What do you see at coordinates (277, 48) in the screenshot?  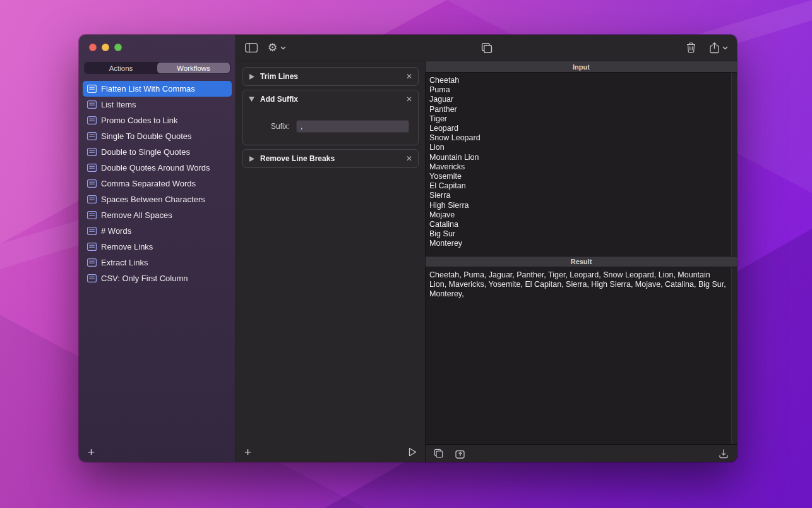 I see `settings-menu-button: ⚙` at bounding box center [277, 48].